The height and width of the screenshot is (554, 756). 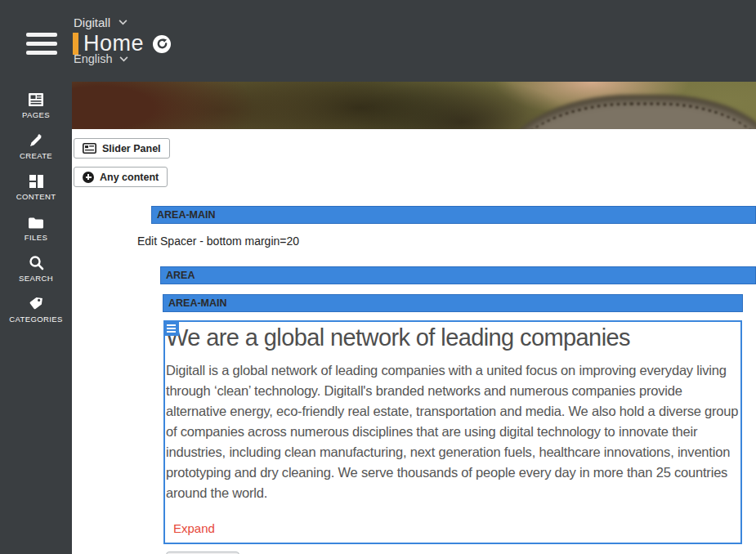 What do you see at coordinates (129, 177) in the screenshot?
I see `any-content-label: Any content` at bounding box center [129, 177].